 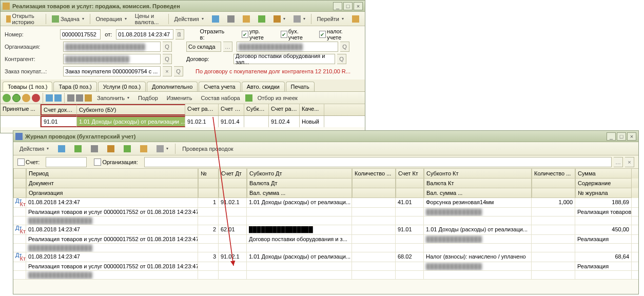 What do you see at coordinates (300, 19) in the screenshot?
I see `tb-icon6` at bounding box center [300, 19].